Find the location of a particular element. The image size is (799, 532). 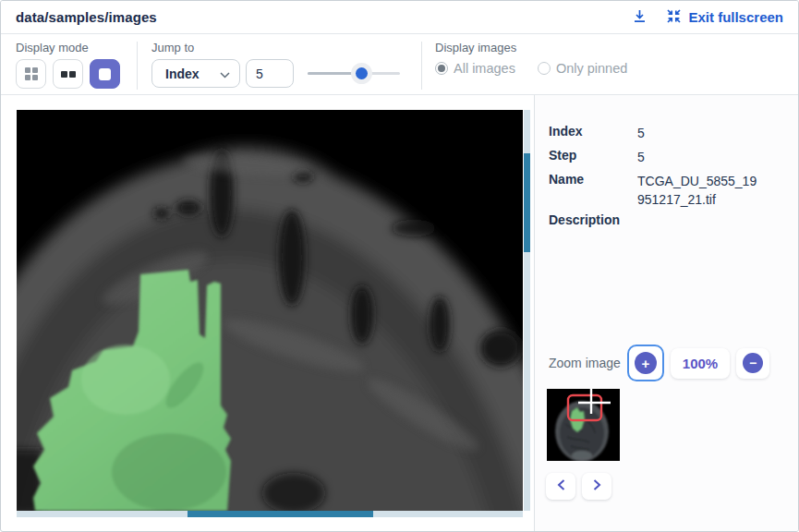

jump-mode-select-value: Index is located at coordinates (183, 74).